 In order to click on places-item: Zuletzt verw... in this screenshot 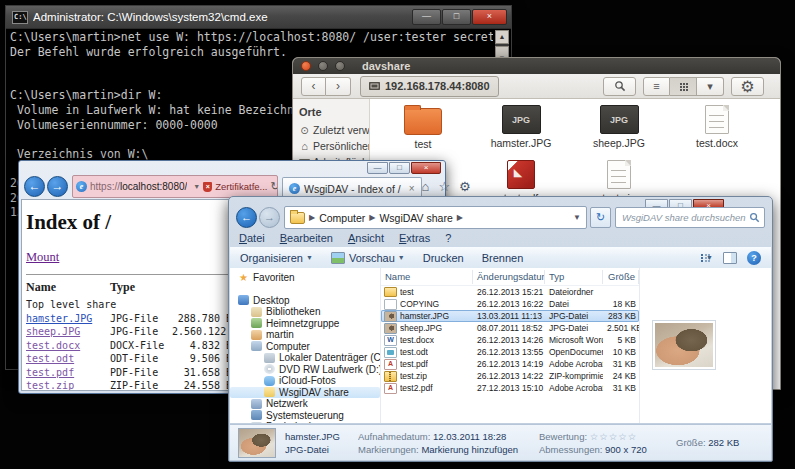, I will do `click(331, 130)`.